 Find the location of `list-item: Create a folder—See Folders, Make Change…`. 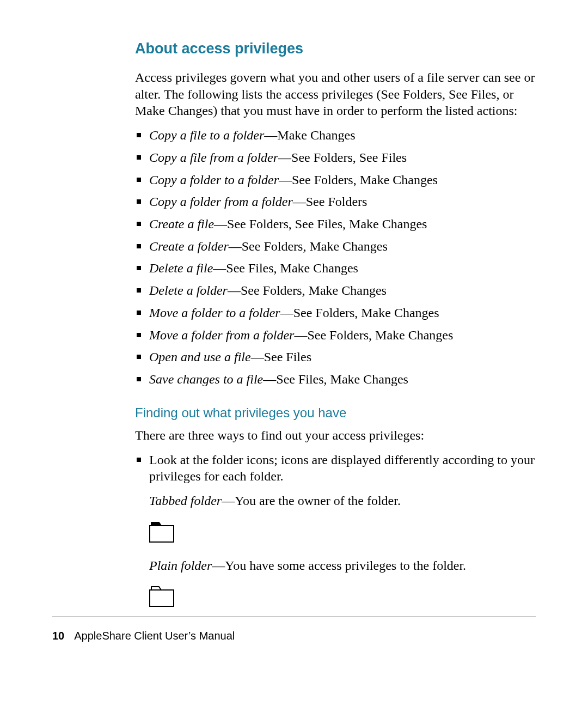

list-item: Create a folder—See Folders, Make Change… is located at coordinates (339, 246).